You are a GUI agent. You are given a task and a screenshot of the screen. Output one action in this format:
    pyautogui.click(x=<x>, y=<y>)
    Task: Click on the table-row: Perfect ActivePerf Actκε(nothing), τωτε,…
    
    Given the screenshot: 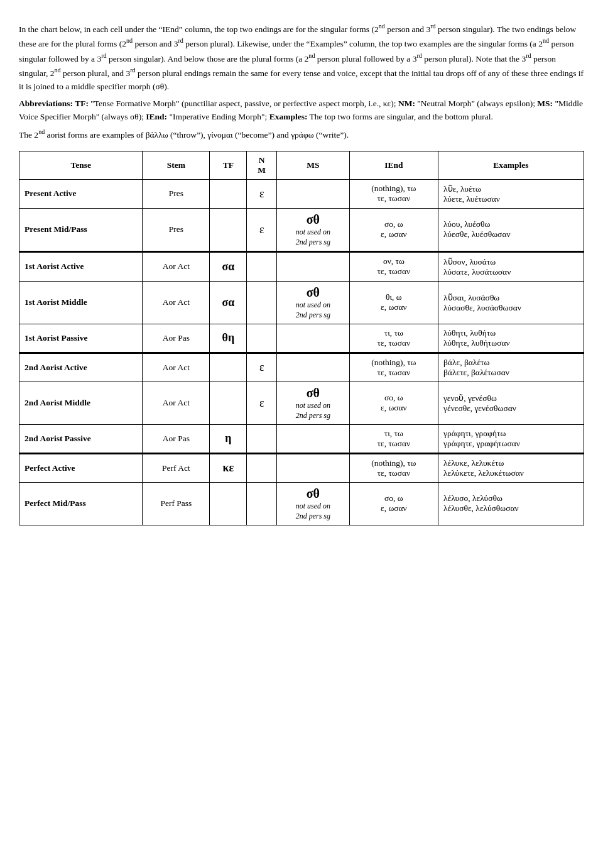 What is the action you would take?
    pyautogui.click(x=302, y=468)
    